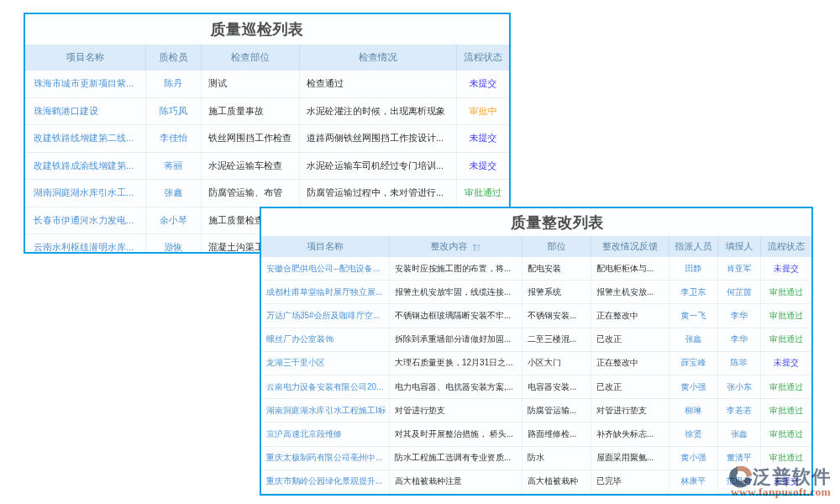 The width and height of the screenshot is (840, 504). I want to click on rectification-cell-r6-c5: 李若若, so click(739, 410).